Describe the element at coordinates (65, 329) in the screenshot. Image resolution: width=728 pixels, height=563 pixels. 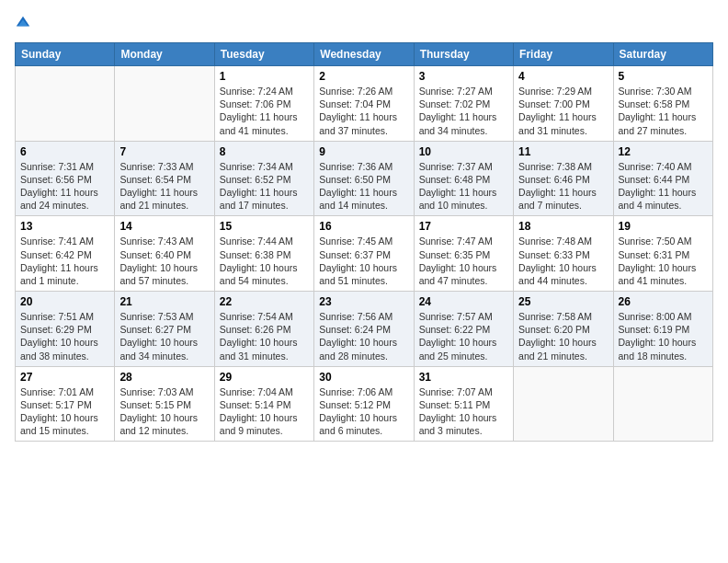
I see `calendar-cell: 20Sunrise: 7:51 AM Sunset: 6:29 PM Dayli…` at that location.